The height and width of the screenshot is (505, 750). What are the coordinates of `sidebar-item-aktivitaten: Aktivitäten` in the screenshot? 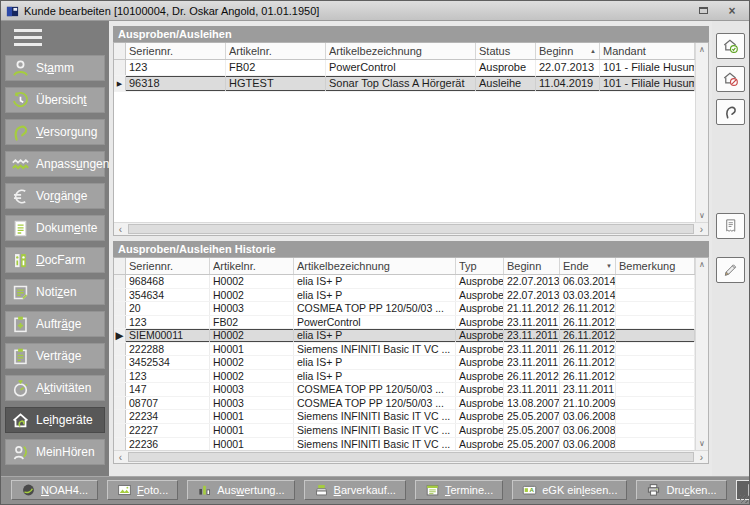 It's located at (55, 388).